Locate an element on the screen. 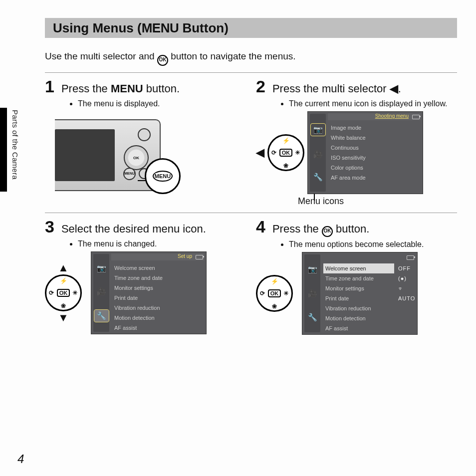  camera-illustration: OK MENU MENU is located at coordinates (115, 159).